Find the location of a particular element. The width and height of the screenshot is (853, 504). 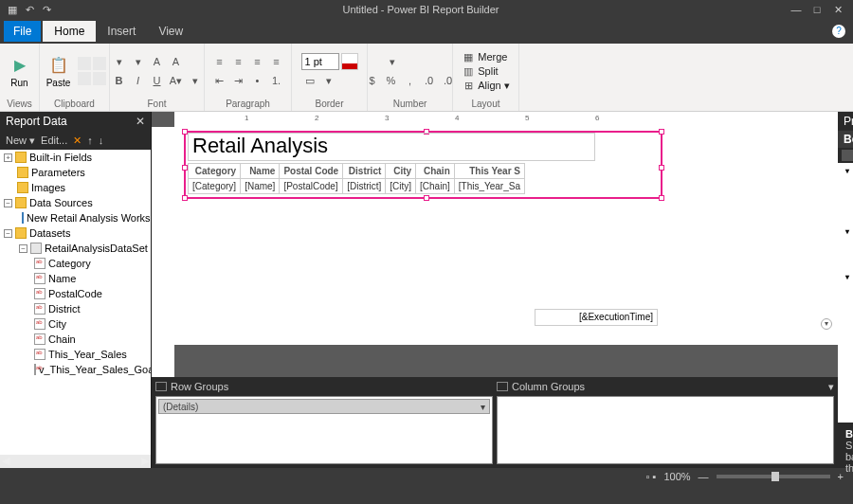

maximize-button: □ is located at coordinates (817, 9).